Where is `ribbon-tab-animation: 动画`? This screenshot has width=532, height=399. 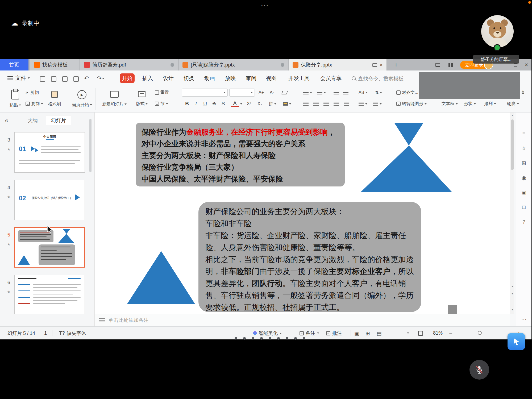
ribbon-tab-animation: 动画 is located at coordinates (210, 78).